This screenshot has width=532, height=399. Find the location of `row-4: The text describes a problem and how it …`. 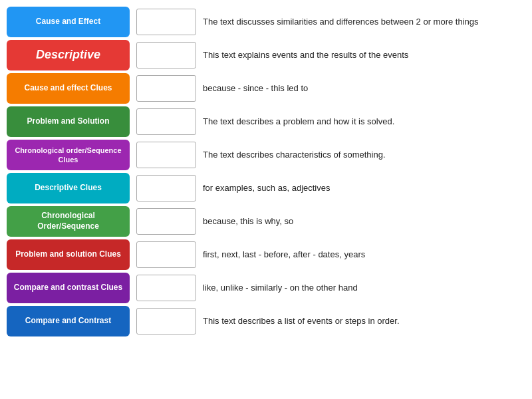

row-4: The text describes a problem and how it … is located at coordinates (331, 122).